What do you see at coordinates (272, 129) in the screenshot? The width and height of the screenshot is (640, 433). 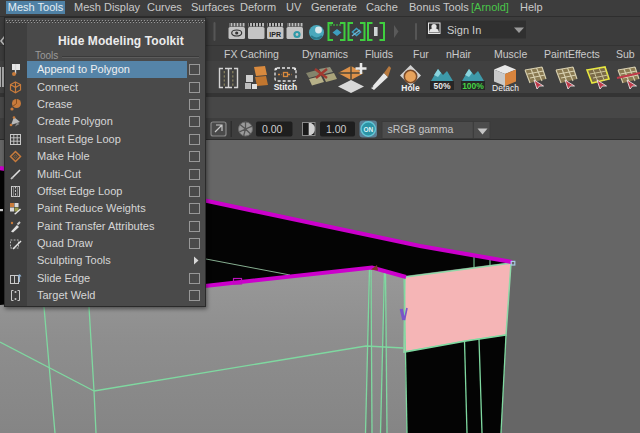 I see `svg-text: 0.00` at bounding box center [272, 129].